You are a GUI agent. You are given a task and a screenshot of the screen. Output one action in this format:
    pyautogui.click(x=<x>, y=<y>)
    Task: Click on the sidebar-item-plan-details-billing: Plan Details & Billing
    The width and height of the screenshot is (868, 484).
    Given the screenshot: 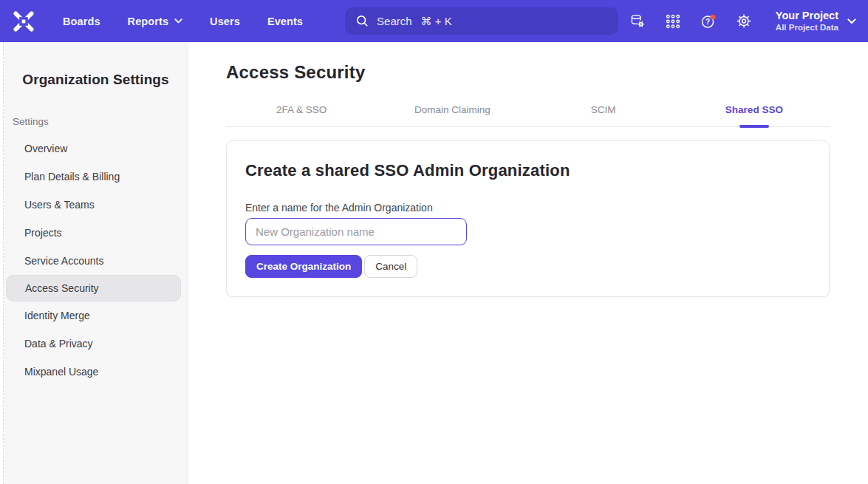 What is the action you would take?
    pyautogui.click(x=96, y=177)
    